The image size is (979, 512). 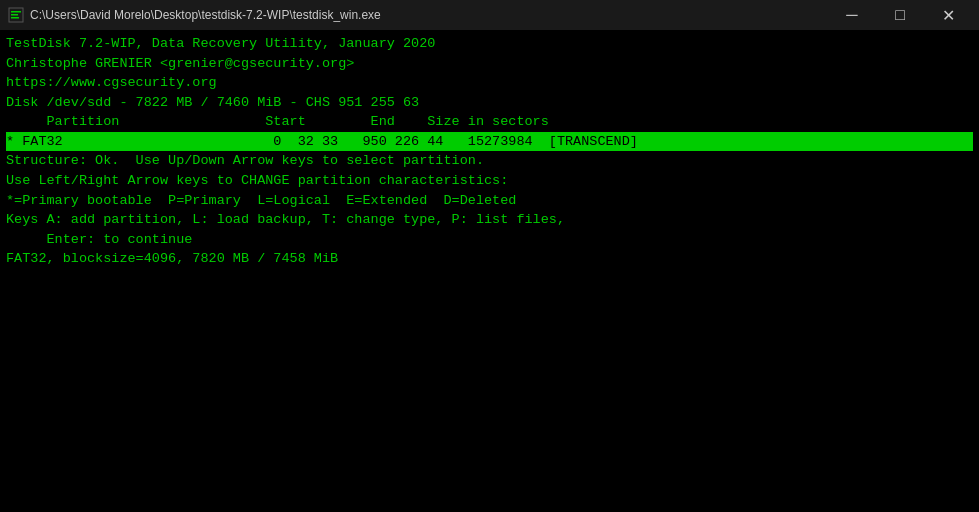 What do you see at coordinates (900, 15) in the screenshot?
I see `window-controls: ─ □ ✕` at bounding box center [900, 15].